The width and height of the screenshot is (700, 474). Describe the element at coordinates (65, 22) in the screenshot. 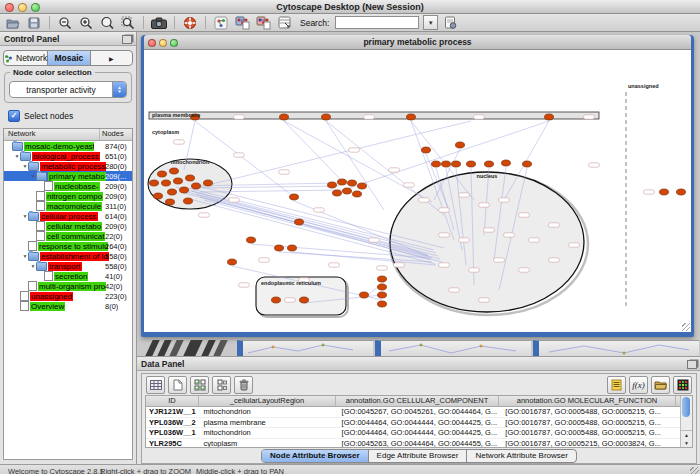

I see `zoom-out-button` at that location.